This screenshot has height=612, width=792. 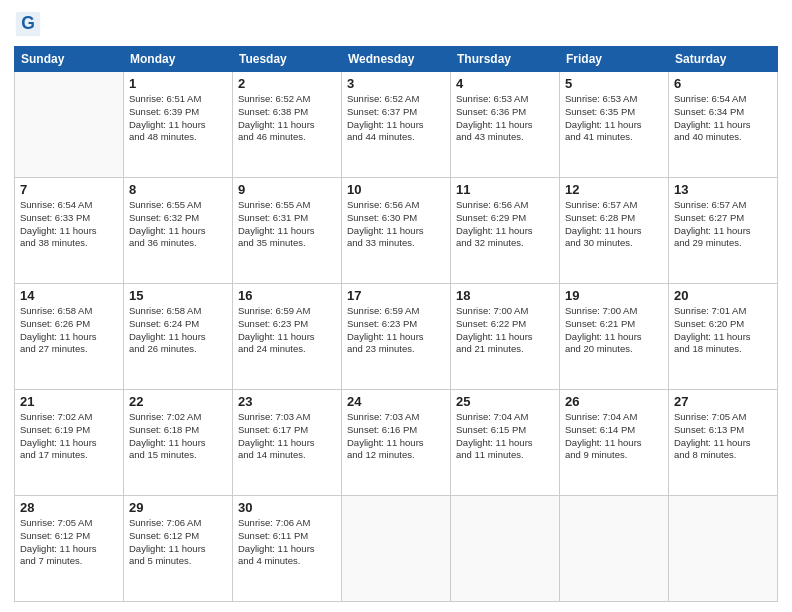 I want to click on day-number: 18, so click(x=505, y=296).